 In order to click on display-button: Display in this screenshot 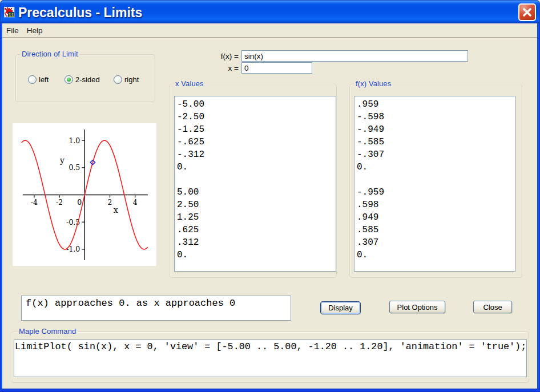, I will do `click(340, 308)`.